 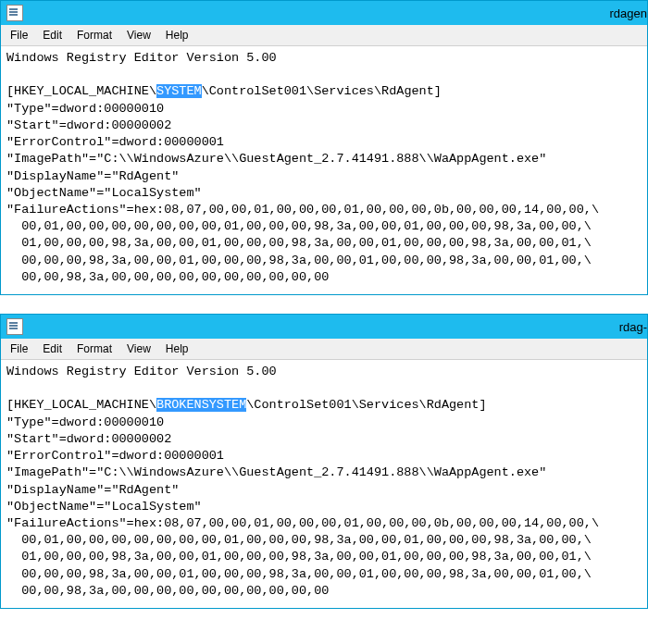 I want to click on reg-key-line: [HKEY_LOCAL_MACHINE\BROKENSYSTEM\Control…, so click(x=246, y=405).